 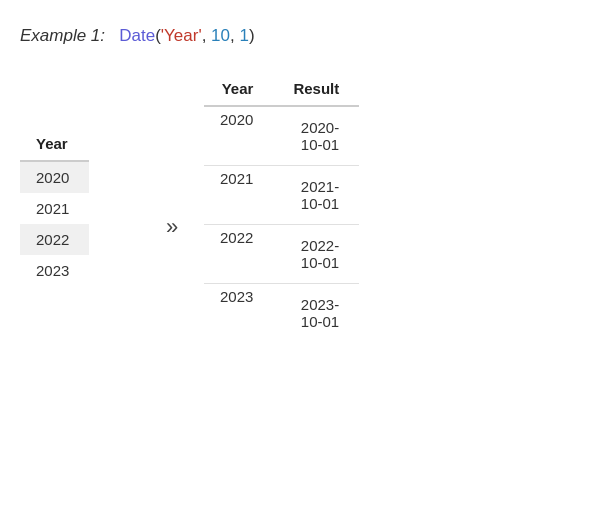 What do you see at coordinates (316, 300) in the screenshot?
I see `result-value-line1: 2023-` at bounding box center [316, 300].